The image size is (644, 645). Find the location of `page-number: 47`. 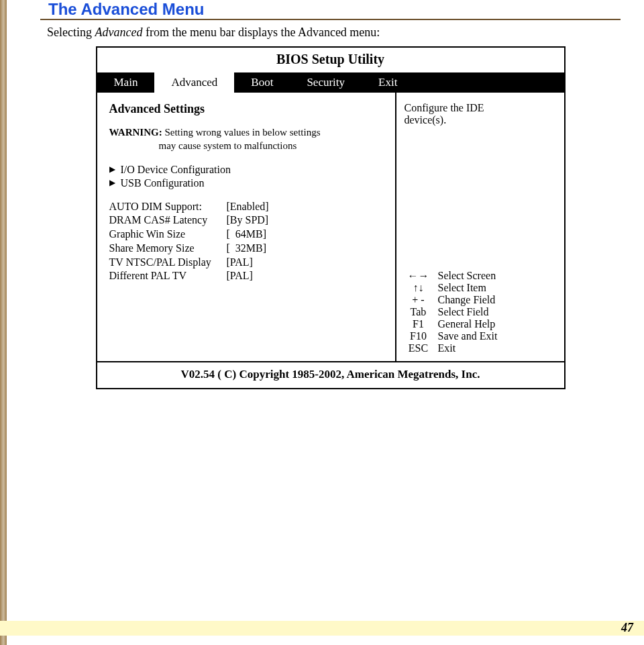

page-number: 47 is located at coordinates (627, 628).